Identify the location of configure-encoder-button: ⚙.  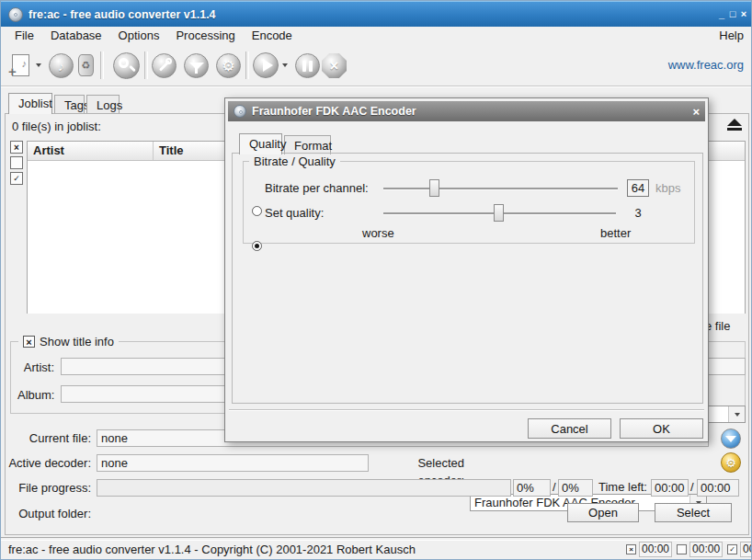
(731, 463).